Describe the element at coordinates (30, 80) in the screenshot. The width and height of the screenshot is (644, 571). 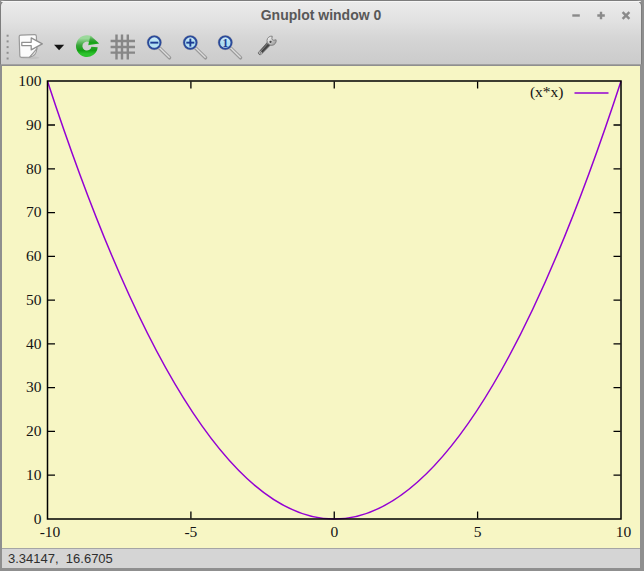
I see `svg-text: 100` at that location.